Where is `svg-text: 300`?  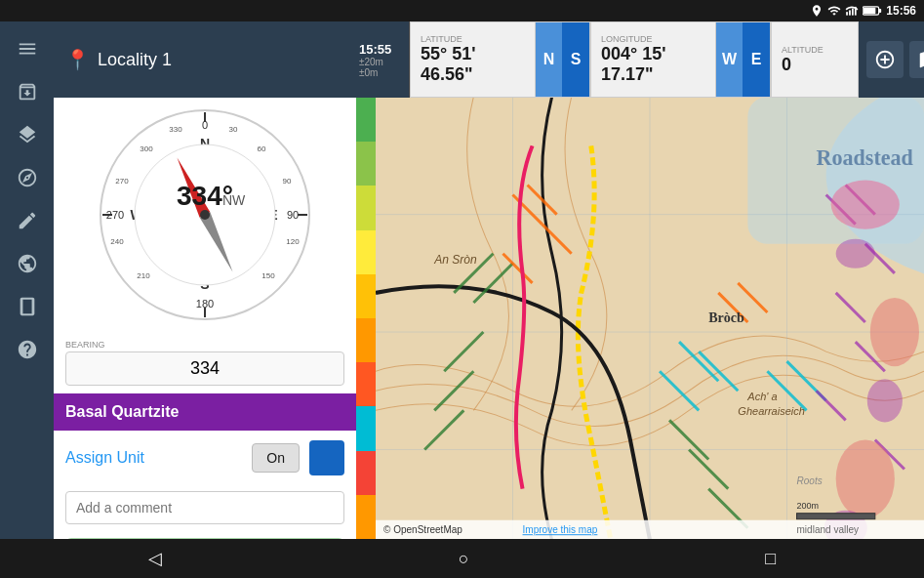
svg-text: 300 is located at coordinates (146, 148).